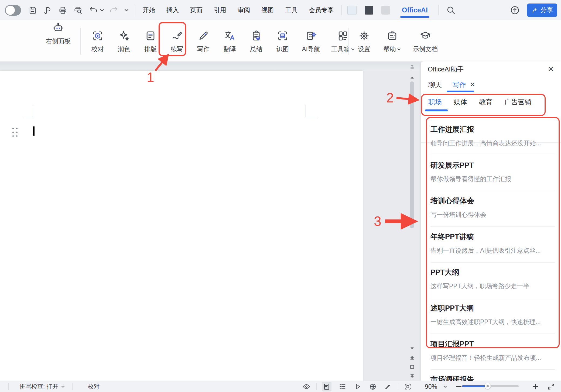  What do you see at coordinates (412, 67) in the screenshot?
I see `collapse-scrollbar-icon` at bounding box center [412, 67].